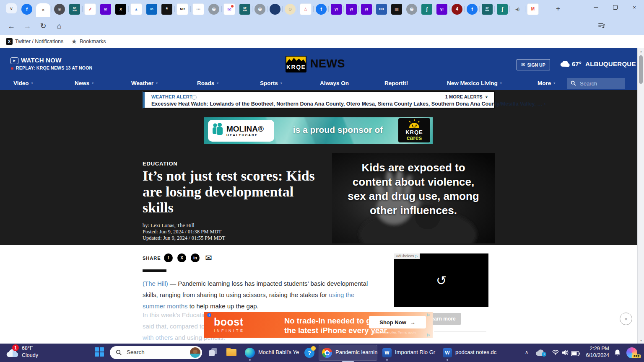  I want to click on nav-item-video: Video▾, so click(23, 83).